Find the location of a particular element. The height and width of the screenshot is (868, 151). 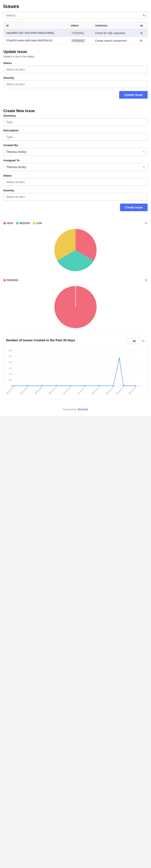

svg-text: 2023-01-20 is located at coordinates (95, 391).